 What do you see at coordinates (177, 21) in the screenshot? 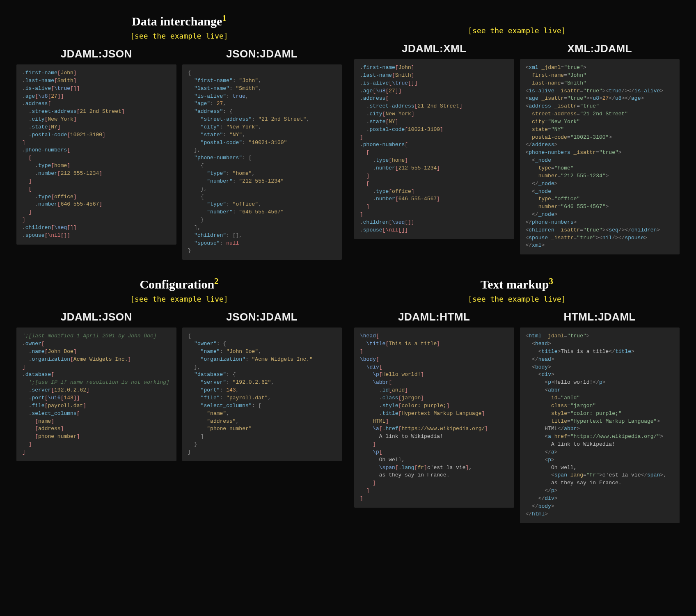
I see `heading-text: Data interchange` at bounding box center [177, 21].